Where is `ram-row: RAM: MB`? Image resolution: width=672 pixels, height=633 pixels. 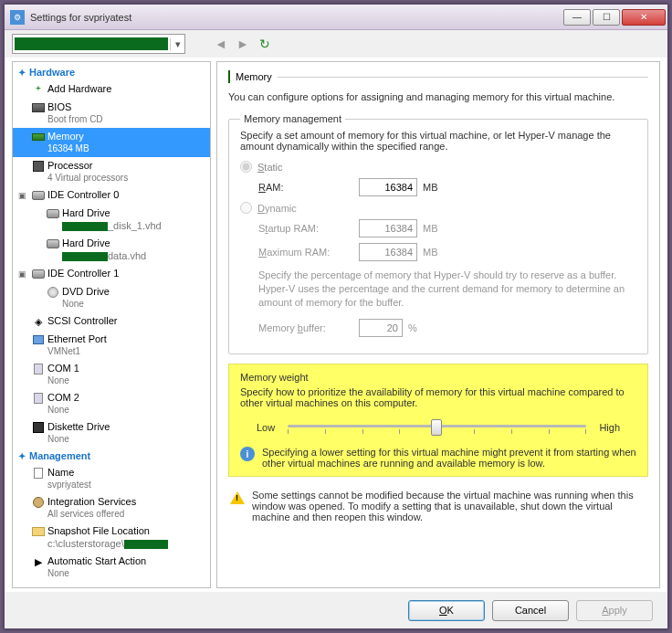 ram-row: RAM: MB is located at coordinates (447, 187).